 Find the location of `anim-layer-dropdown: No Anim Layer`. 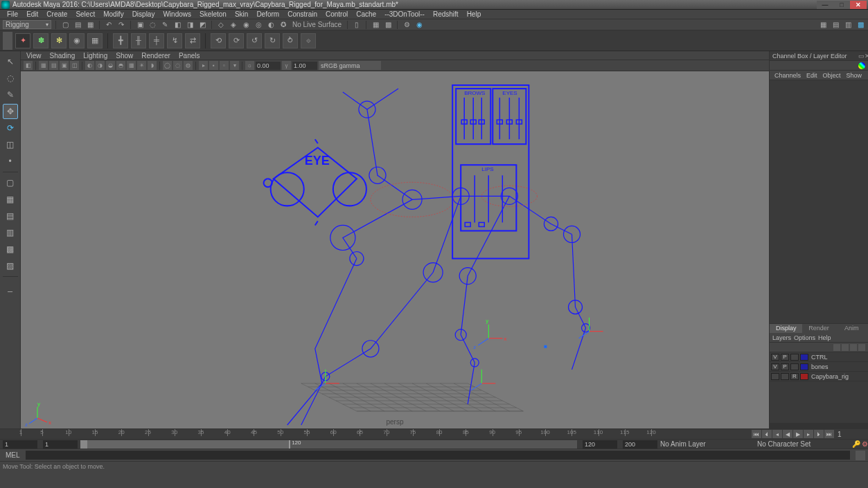

anim-layer-dropdown: No Anim Layer is located at coordinates (709, 444).